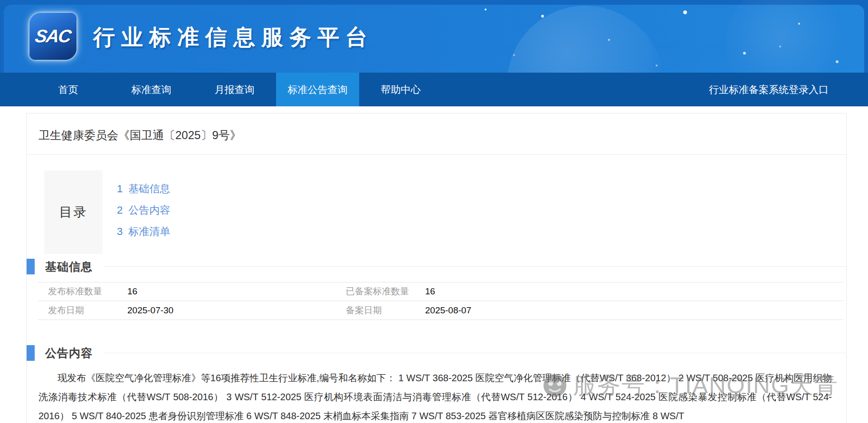  What do you see at coordinates (120, 210) in the screenshot?
I see `toc-link-number: 2` at bounding box center [120, 210].